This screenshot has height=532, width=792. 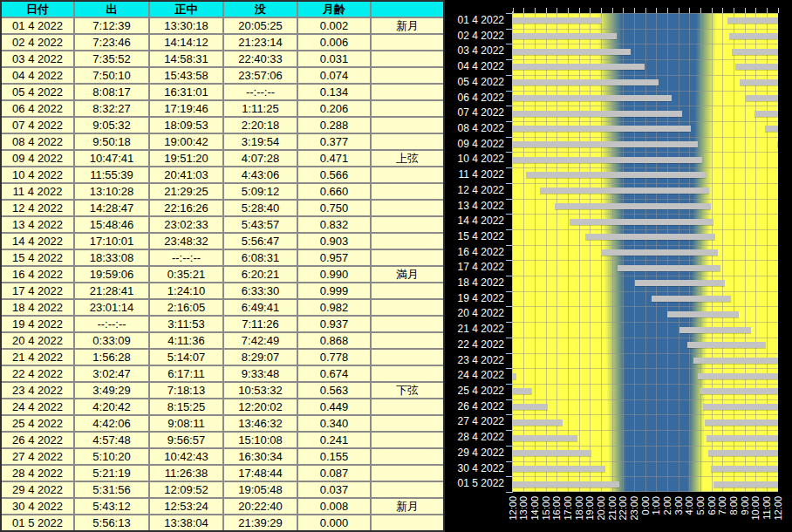 What do you see at coordinates (38, 457) in the screenshot?
I see `cell-date: 27 4 2022` at bounding box center [38, 457].